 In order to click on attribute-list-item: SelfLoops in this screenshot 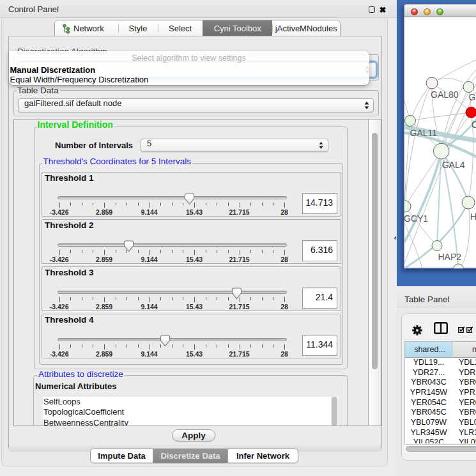, I will do `click(190, 402)`.